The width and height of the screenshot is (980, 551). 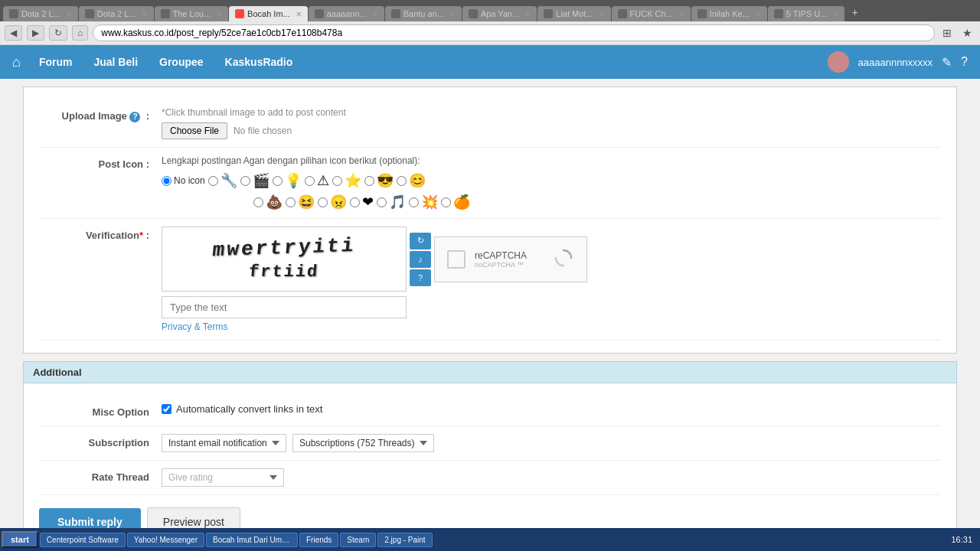 I want to click on star-button: ★, so click(x=968, y=33).